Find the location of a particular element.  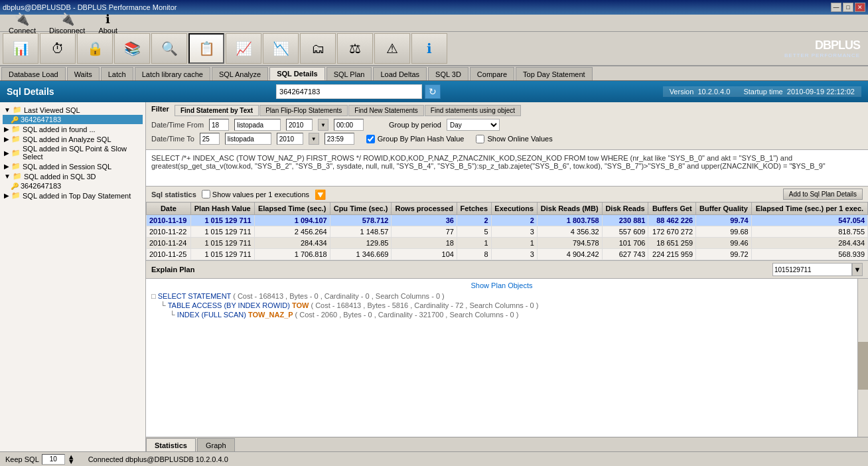

plan-cost: ( Cost - 168413 , Bytes - 5816 , Cardina… is located at coordinates (425, 305).